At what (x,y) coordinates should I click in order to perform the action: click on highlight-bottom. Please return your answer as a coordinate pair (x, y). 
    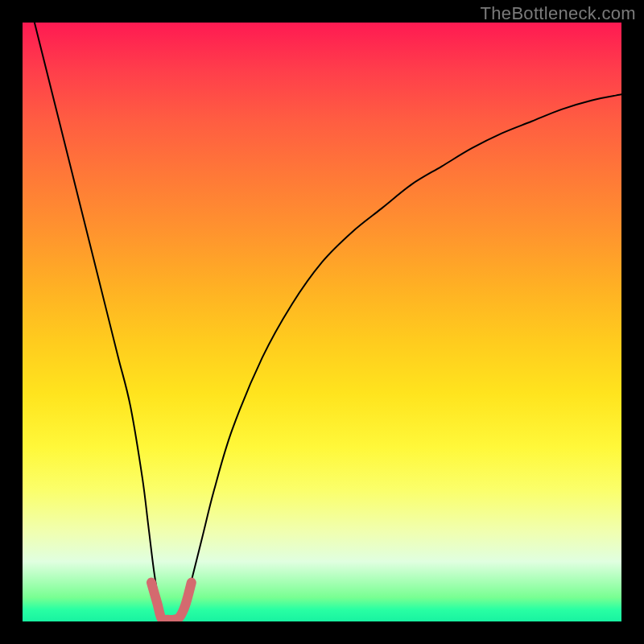
    Looking at the image, I should click on (171, 602).